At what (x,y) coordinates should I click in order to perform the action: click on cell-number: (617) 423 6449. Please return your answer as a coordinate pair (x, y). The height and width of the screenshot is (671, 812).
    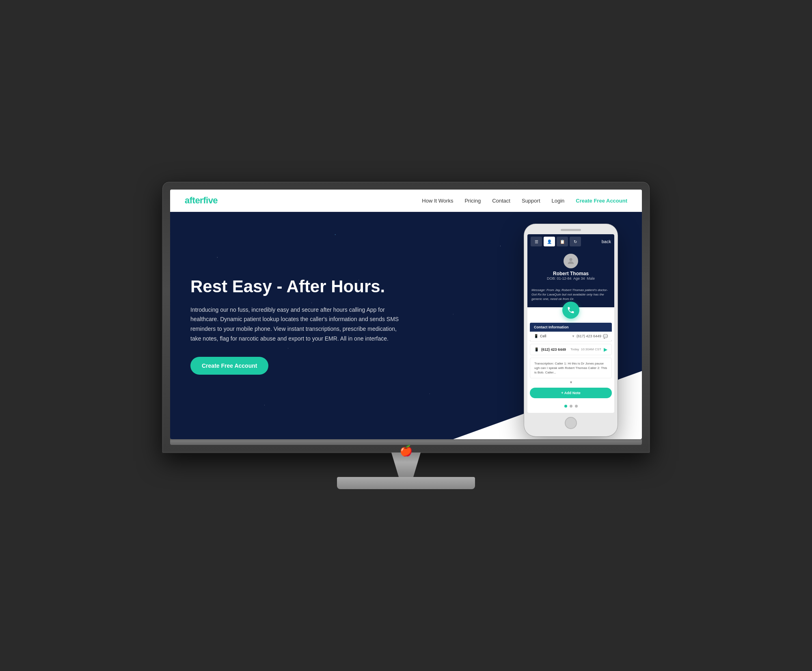
    Looking at the image, I should click on (589, 336).